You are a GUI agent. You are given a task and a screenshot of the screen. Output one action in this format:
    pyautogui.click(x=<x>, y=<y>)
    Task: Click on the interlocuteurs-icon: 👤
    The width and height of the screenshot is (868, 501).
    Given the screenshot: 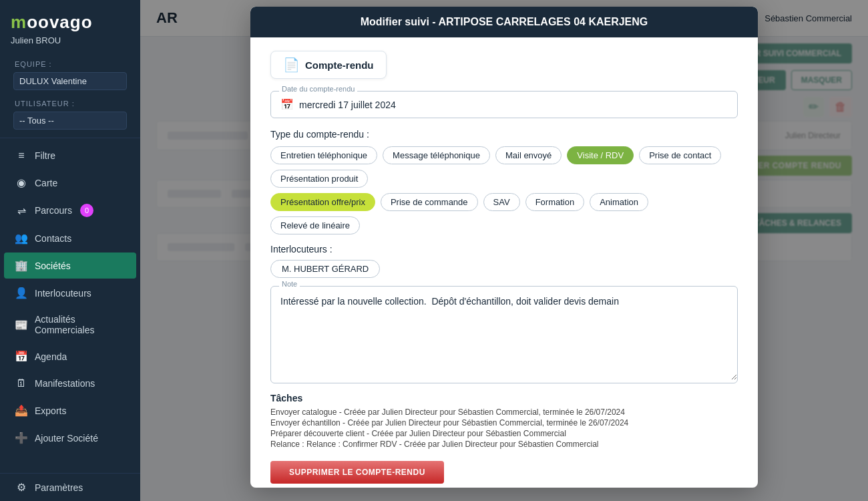 What is the action you would take?
    pyautogui.click(x=21, y=293)
    